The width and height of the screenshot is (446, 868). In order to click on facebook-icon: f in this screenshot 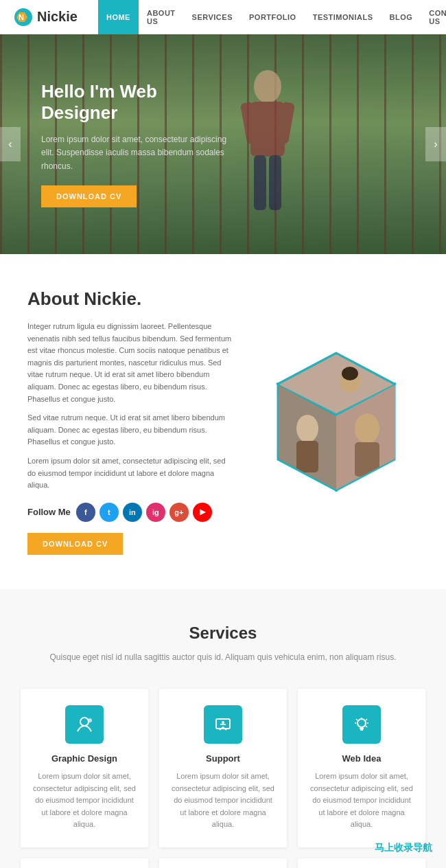, I will do `click(86, 512)`.